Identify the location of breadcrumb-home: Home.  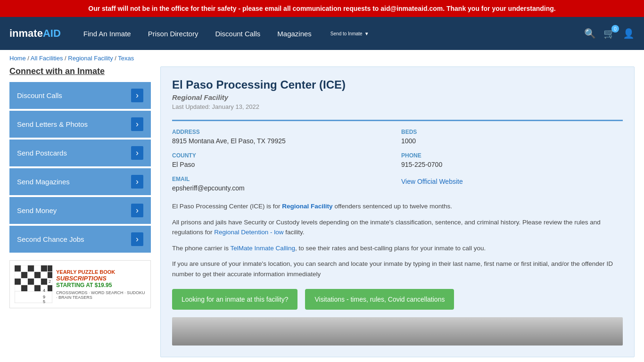
(18, 58).